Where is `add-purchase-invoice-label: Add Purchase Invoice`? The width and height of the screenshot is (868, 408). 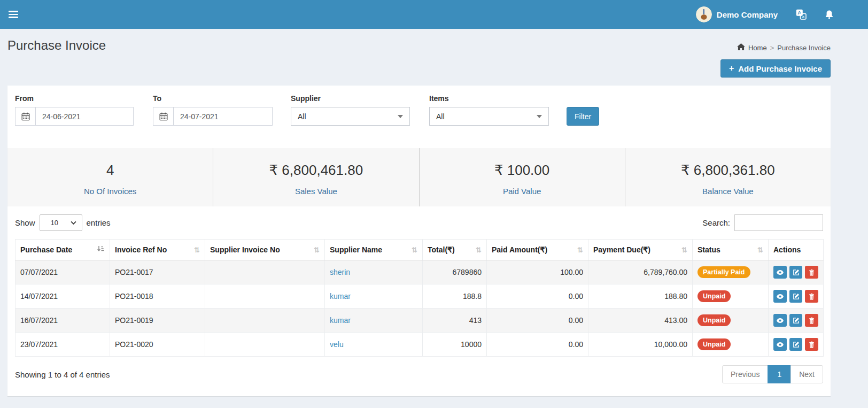 add-purchase-invoice-label: Add Purchase Invoice is located at coordinates (780, 68).